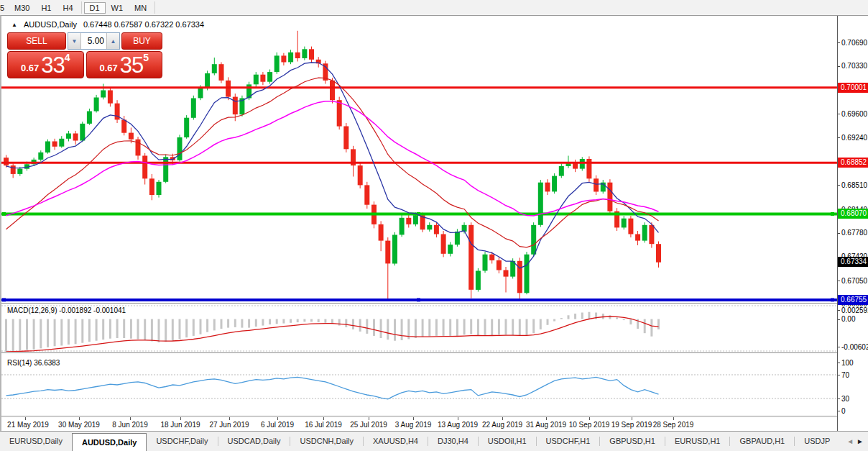  Describe the element at coordinates (118, 8) in the screenshot. I see `timeframe-W1: W1` at that location.